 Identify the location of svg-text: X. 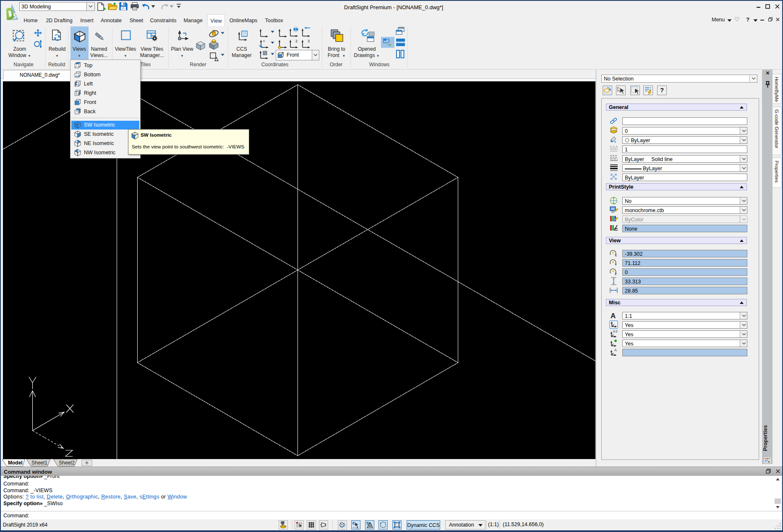
(616, 256).